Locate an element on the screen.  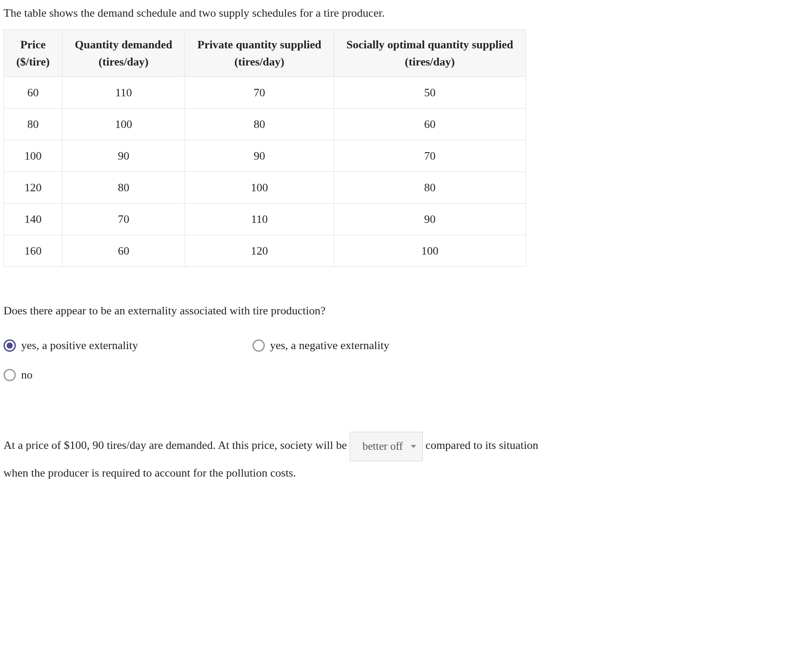
options-row-1: yes, a positive externality yes, a negat… is located at coordinates (406, 346).